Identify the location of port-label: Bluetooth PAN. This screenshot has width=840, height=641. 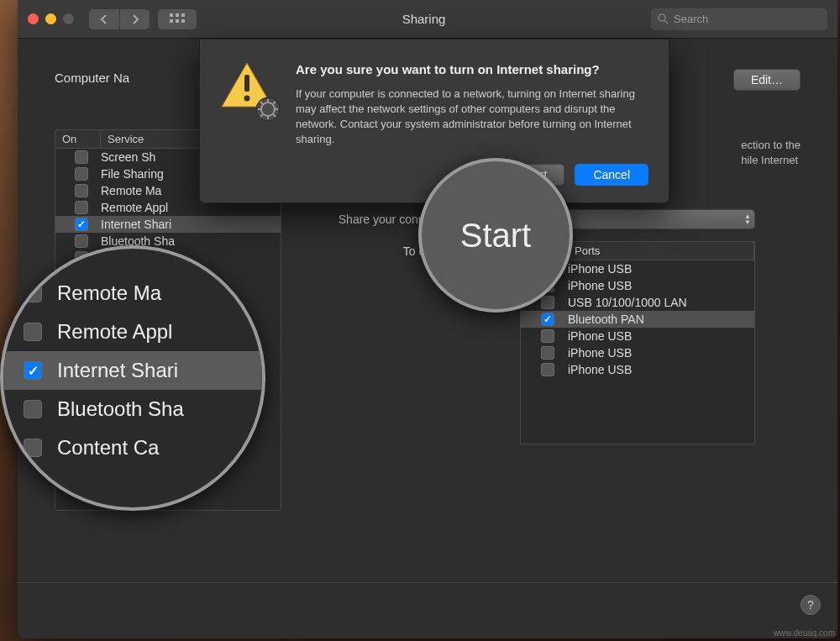
(658, 319).